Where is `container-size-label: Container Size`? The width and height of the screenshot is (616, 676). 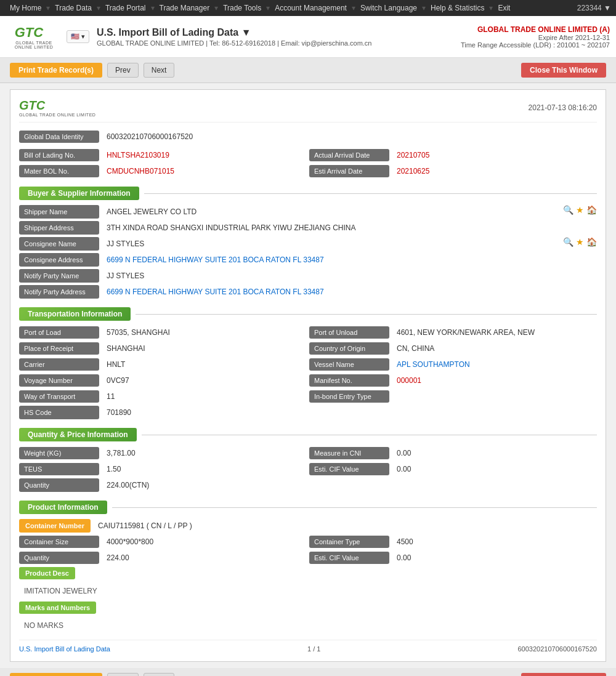
container-size-label: Container Size is located at coordinates (59, 542).